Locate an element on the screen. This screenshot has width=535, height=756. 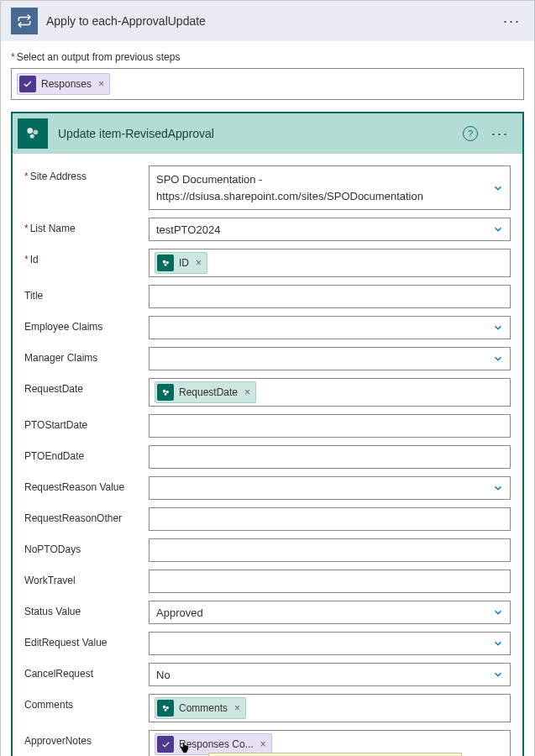
outer-action-header: Apply to each-ApprovalUpdate ··· is located at coordinates (267, 21).